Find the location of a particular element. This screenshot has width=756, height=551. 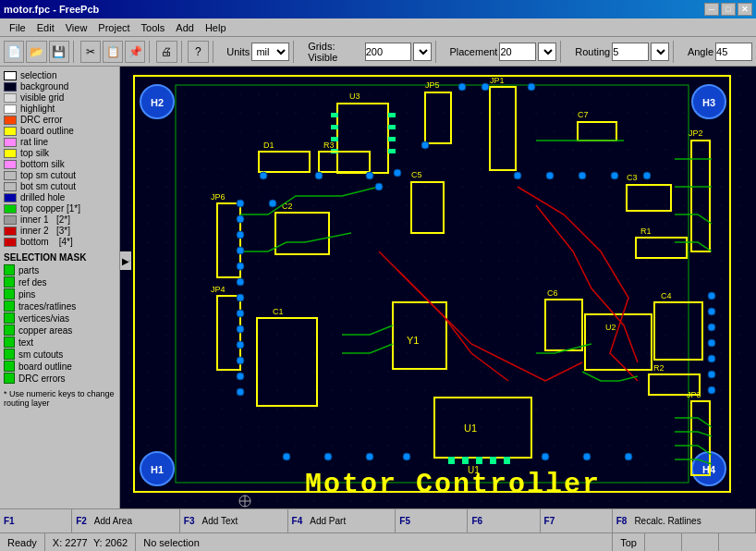

fk-f4-key: F4 is located at coordinates (298, 521).